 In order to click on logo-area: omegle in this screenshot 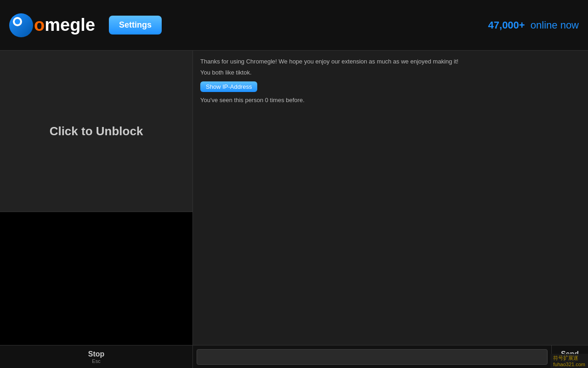, I will do `click(52, 25)`.